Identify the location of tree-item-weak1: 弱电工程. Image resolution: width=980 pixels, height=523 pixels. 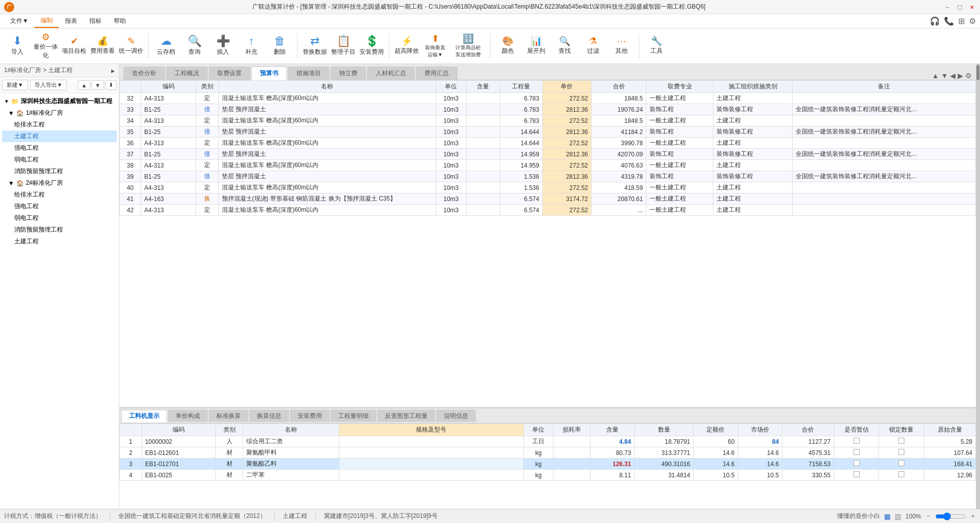
(59, 159).